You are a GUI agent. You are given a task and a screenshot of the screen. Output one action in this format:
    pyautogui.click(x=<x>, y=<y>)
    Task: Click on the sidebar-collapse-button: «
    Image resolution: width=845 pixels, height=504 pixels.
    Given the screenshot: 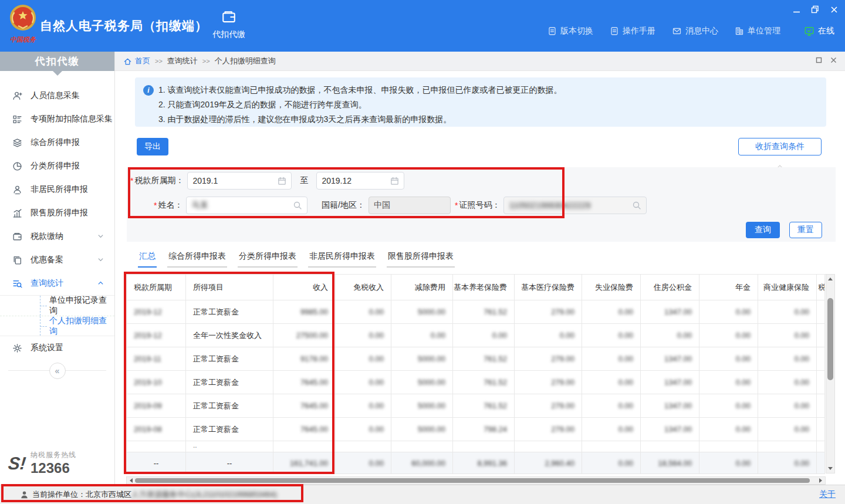 What is the action you would take?
    pyautogui.click(x=58, y=371)
    